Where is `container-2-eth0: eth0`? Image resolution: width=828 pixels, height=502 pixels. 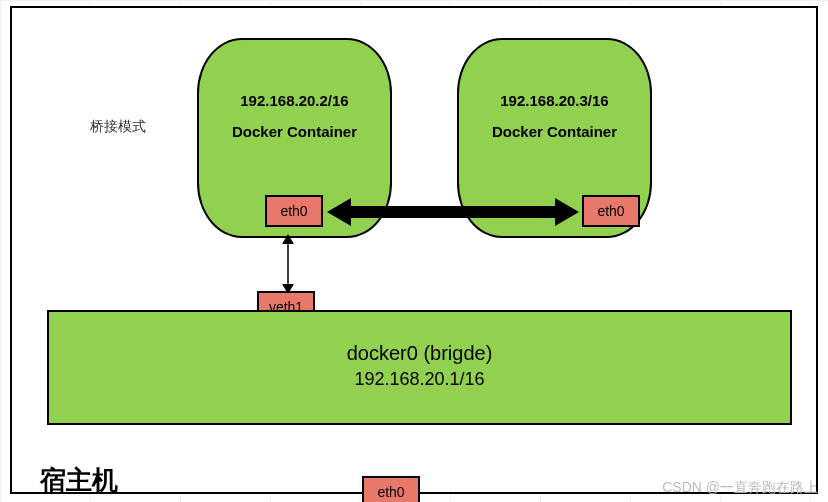 container-2-eth0: eth0 is located at coordinates (611, 211).